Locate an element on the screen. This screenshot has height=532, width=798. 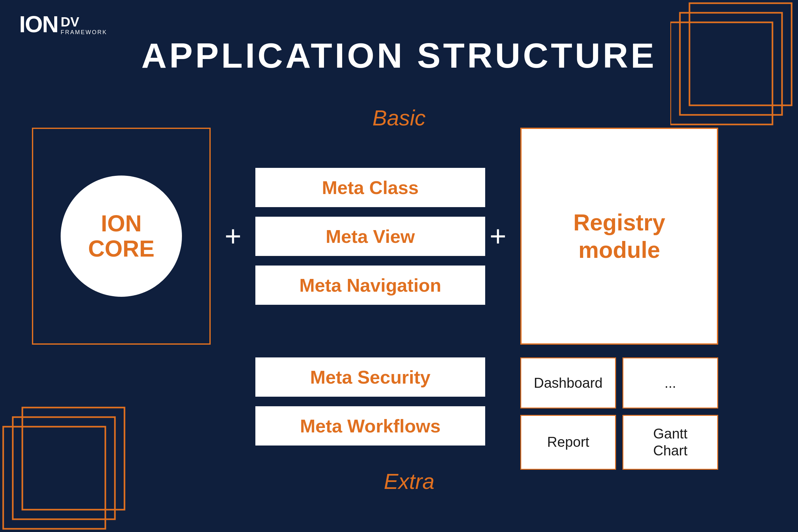
gantt-chart-label: GanttChart is located at coordinates (670, 442).